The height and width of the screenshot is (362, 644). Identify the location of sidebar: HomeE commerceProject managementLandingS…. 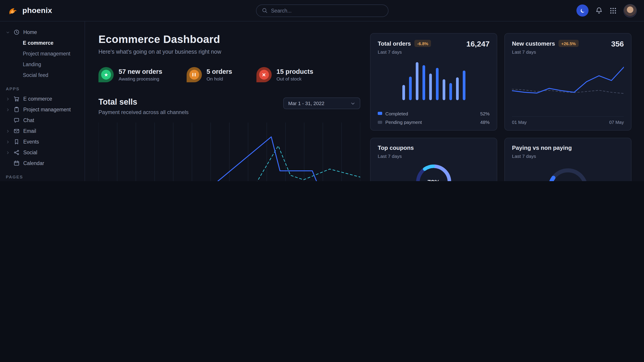
(42, 101).